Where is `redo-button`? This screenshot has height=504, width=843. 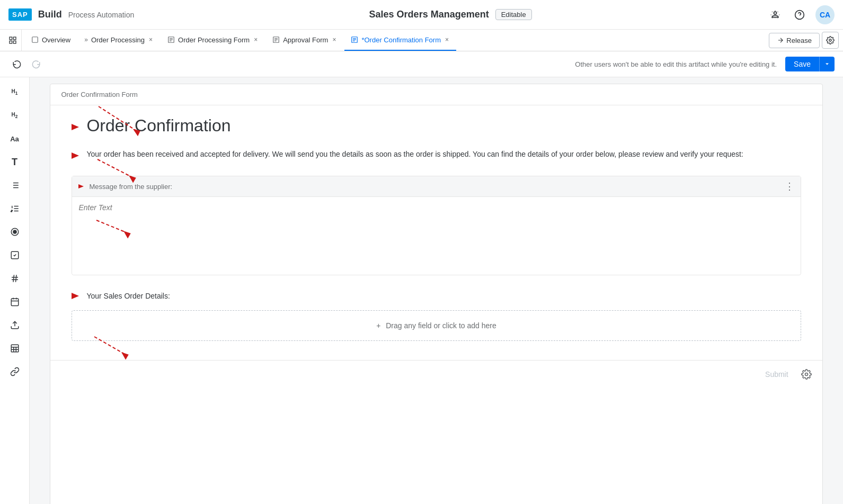
redo-button is located at coordinates (36, 64).